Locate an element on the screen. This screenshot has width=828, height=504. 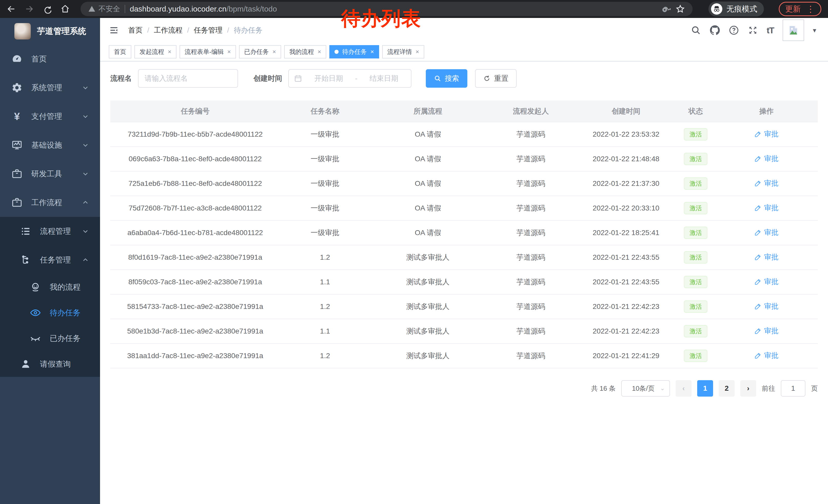
tab-todo-tasks: 待办任务× is located at coordinates (354, 52).